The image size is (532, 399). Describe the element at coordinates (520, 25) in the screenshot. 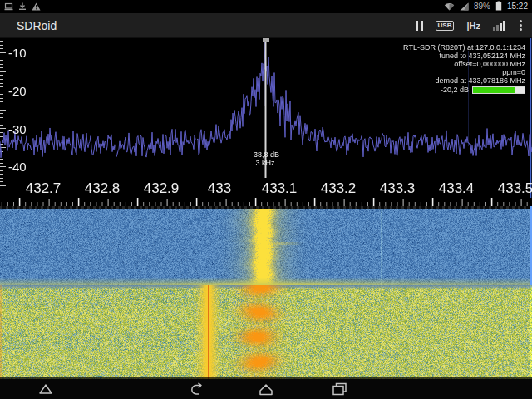

I see `overflow-menu-button` at that location.